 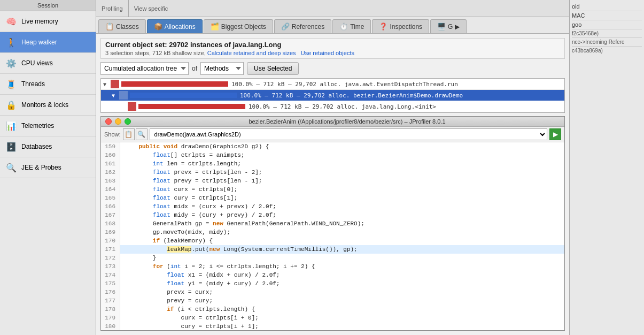 What do you see at coordinates (332, 284) in the screenshot?
I see `code-line-175: 175 float y1 = (midy + cury) / 2.0f;` at bounding box center [332, 284].